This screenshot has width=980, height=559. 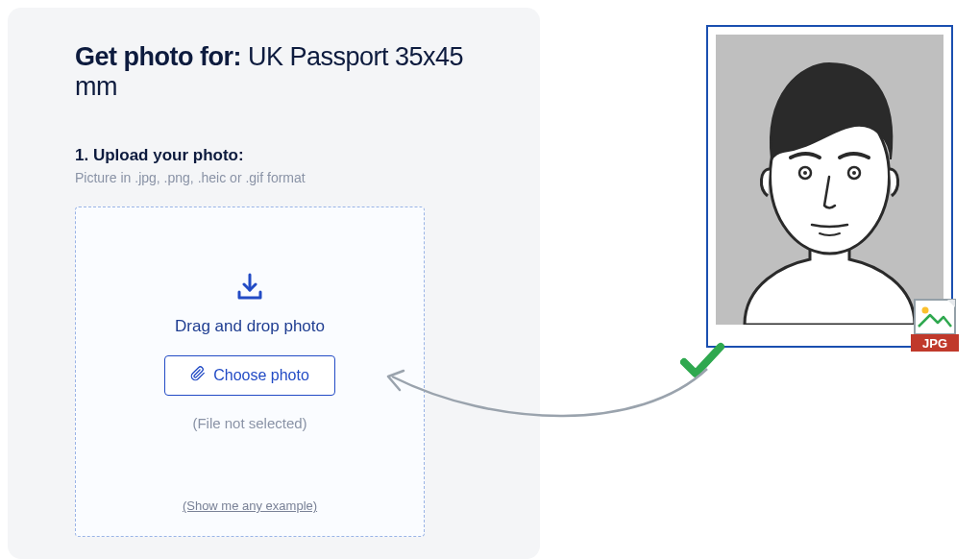 I want to click on svg-text: JPG, so click(x=935, y=344).